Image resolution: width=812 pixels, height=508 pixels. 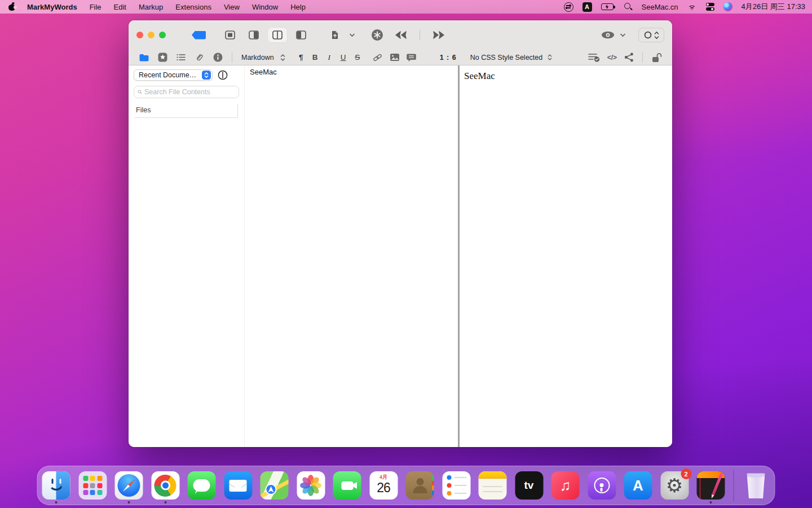 I want to click on files-header: Files, so click(x=186, y=112).